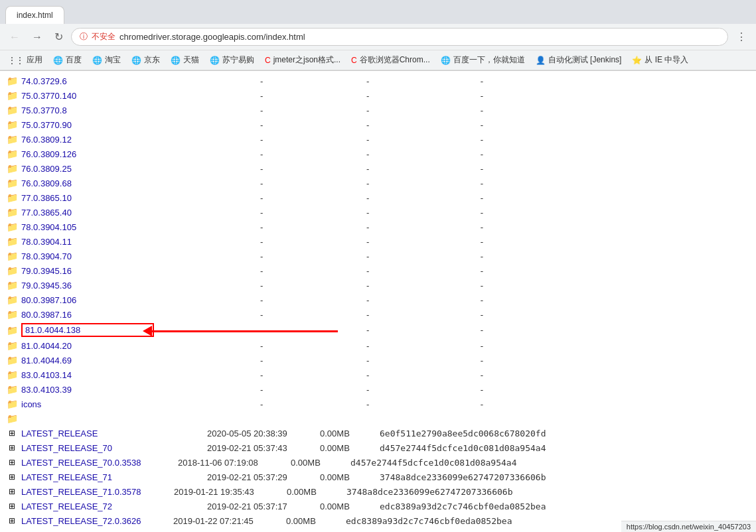 The width and height of the screenshot is (756, 532). I want to click on active-tab: index.html, so click(35, 15).